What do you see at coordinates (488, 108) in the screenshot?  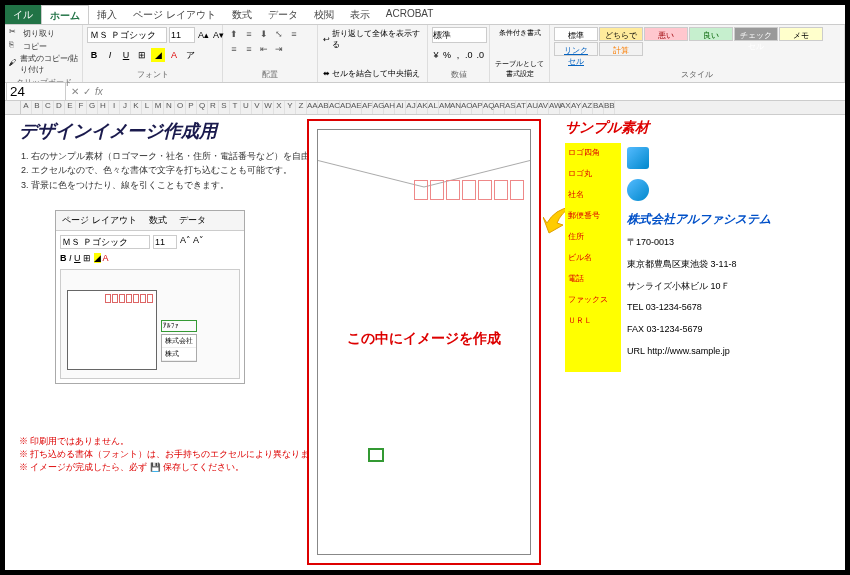 I see `column-header: AQ` at bounding box center [488, 108].